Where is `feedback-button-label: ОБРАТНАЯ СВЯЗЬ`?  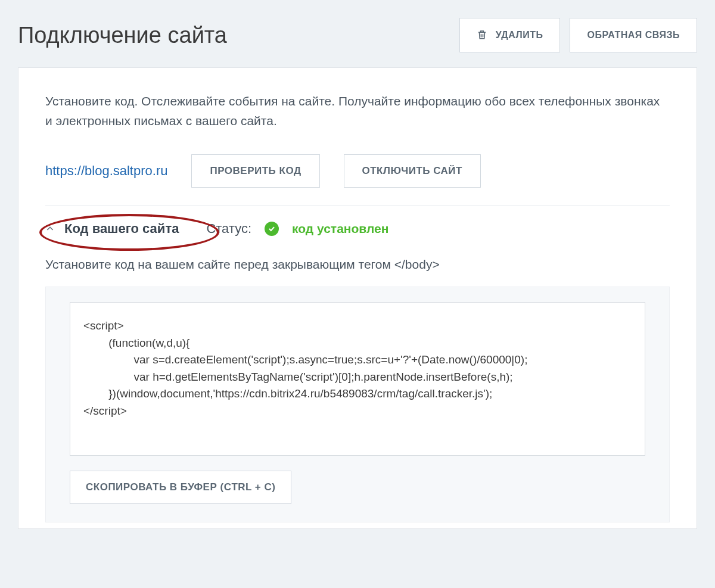 feedback-button-label: ОБРАТНАЯ СВЯЗЬ is located at coordinates (633, 35).